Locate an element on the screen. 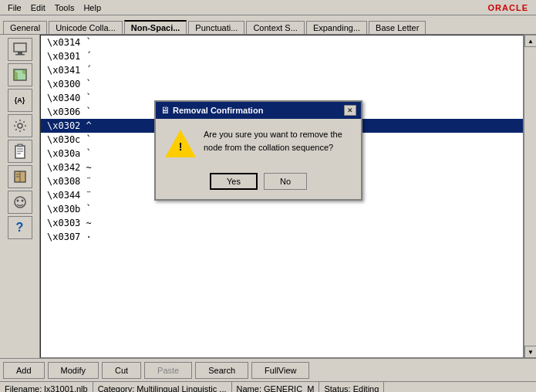 This screenshot has height=392, width=536. dialog-message: Are you sure you want to remove the node… is located at coordinates (278, 140).